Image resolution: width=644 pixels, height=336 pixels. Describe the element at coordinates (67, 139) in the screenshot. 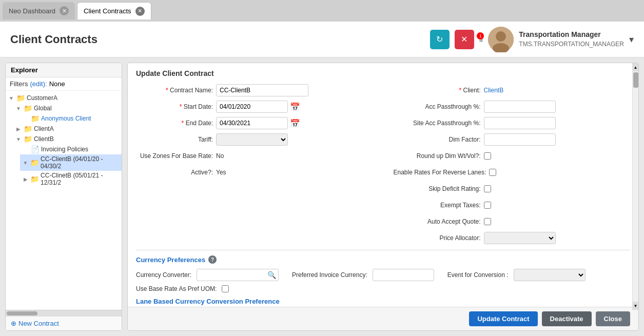

I see `tree-item-clientB: ▼ 📁 ClientB` at that location.